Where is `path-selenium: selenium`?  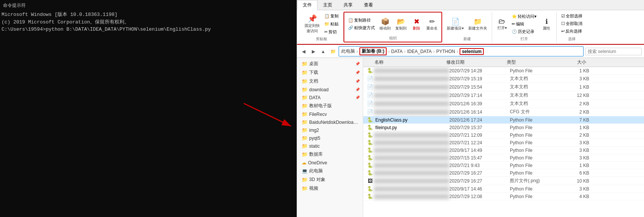 path-selenium: selenium is located at coordinates (472, 52).